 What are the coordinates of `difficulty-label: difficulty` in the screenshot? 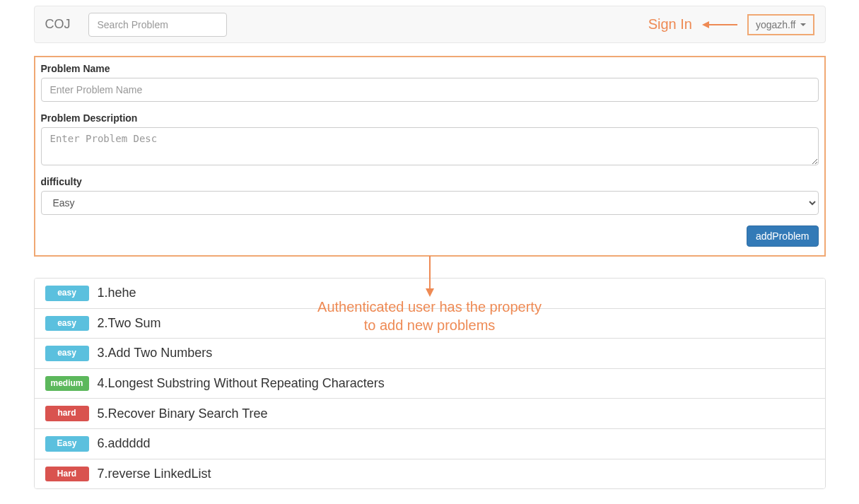 It's located at (430, 182).